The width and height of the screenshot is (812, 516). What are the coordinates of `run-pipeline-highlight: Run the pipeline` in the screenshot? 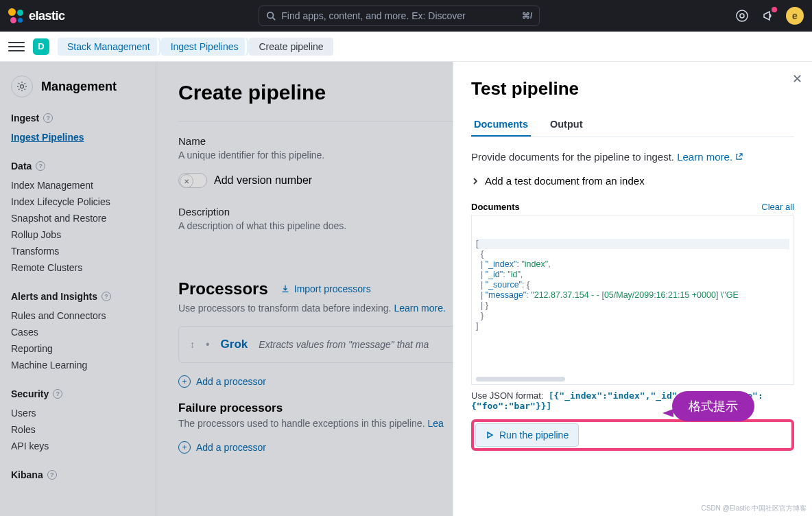 It's located at (632, 435).